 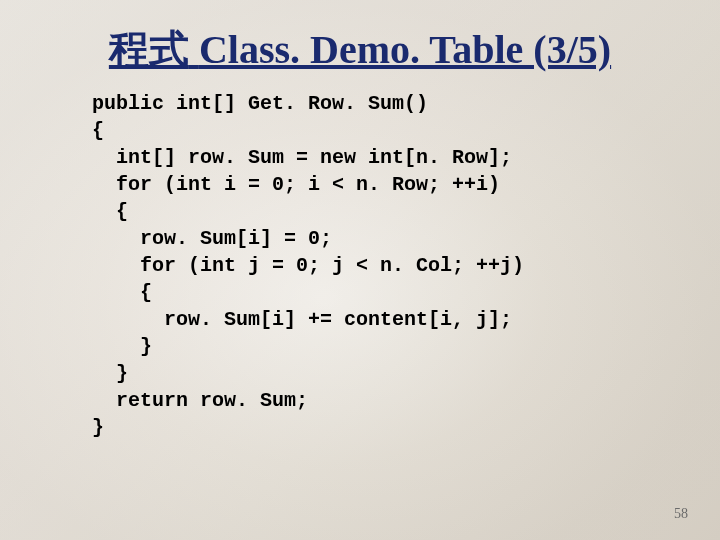 What do you see at coordinates (302, 320) in the screenshot?
I see `code-line: row. Sum[i] += content[i, j];` at bounding box center [302, 320].